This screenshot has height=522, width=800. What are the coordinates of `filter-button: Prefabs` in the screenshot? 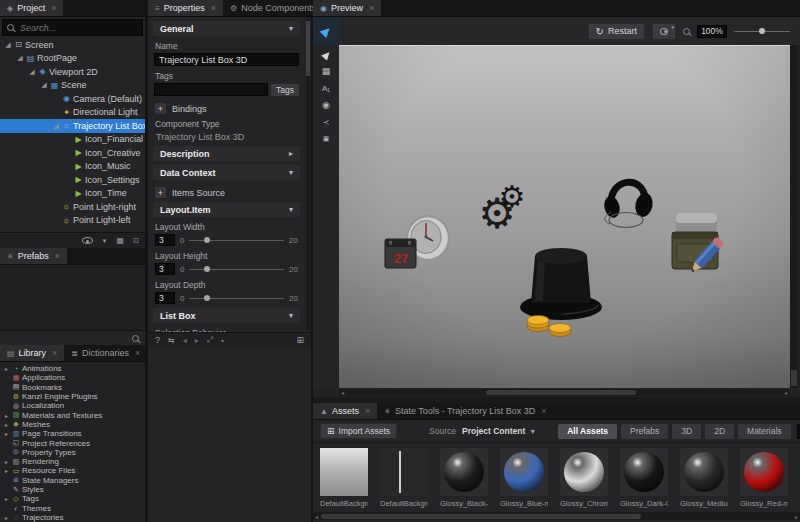 It's located at (644, 432).